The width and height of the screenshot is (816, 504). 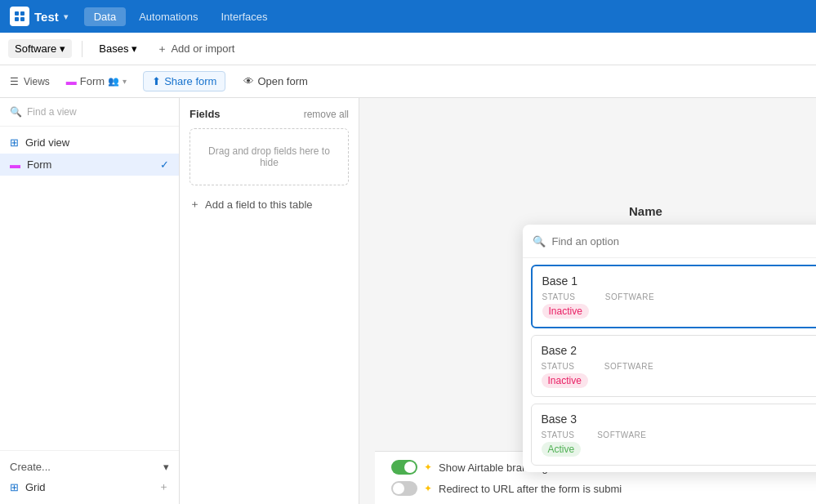 What do you see at coordinates (270, 204) in the screenshot?
I see `add-field-button: ＋ Add a field to this table` at bounding box center [270, 204].